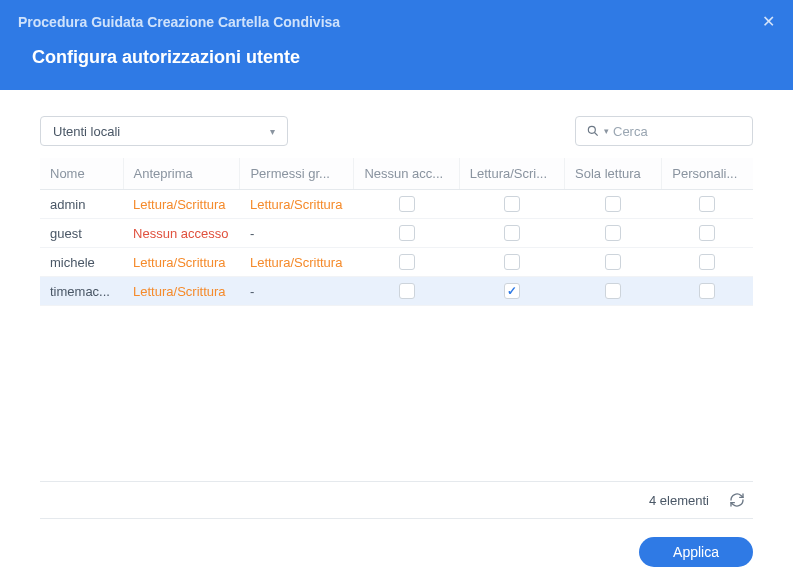 The height and width of the screenshot is (585, 793). Describe the element at coordinates (182, 174) in the screenshot. I see `col-preview: Anteprima` at that location.